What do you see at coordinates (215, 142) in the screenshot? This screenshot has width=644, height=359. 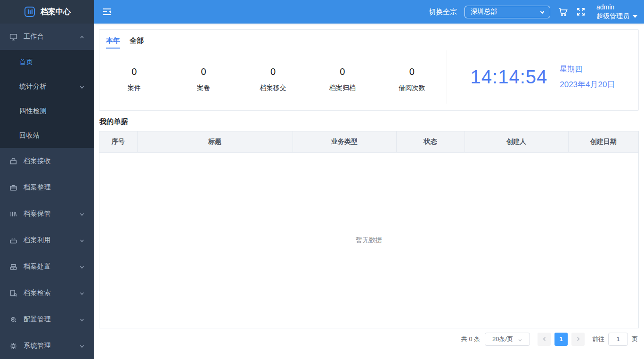 I see `column-header-title: 标题` at bounding box center [215, 142].